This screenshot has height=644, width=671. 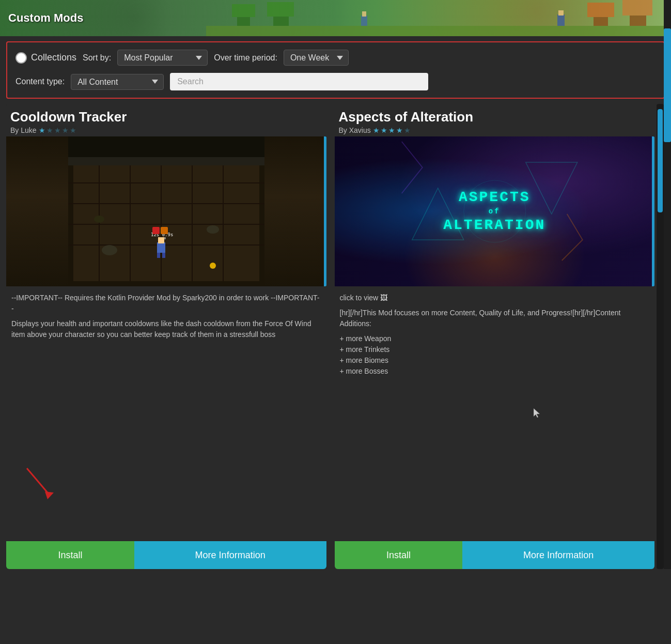 What do you see at coordinates (70, 555) in the screenshot?
I see `install-button-cooldown: Install` at bounding box center [70, 555].